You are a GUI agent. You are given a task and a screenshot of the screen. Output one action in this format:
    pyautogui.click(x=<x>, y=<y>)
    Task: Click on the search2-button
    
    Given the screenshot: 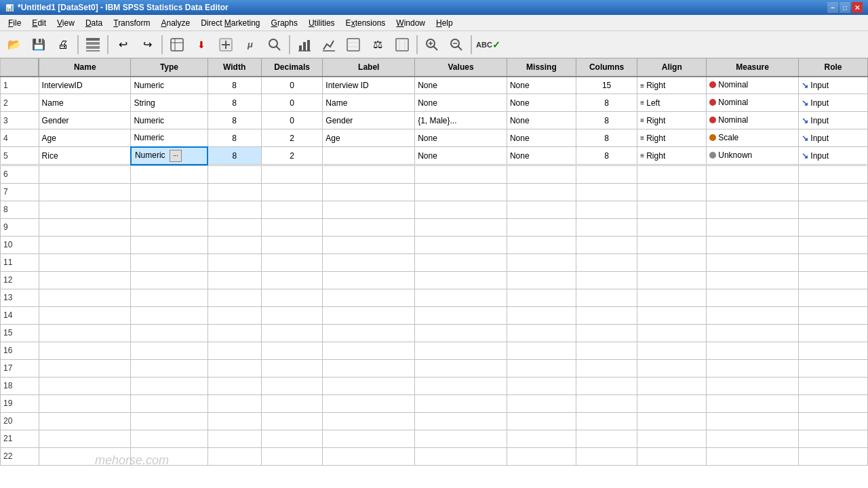 What is the action you would take?
    pyautogui.click(x=456, y=45)
    